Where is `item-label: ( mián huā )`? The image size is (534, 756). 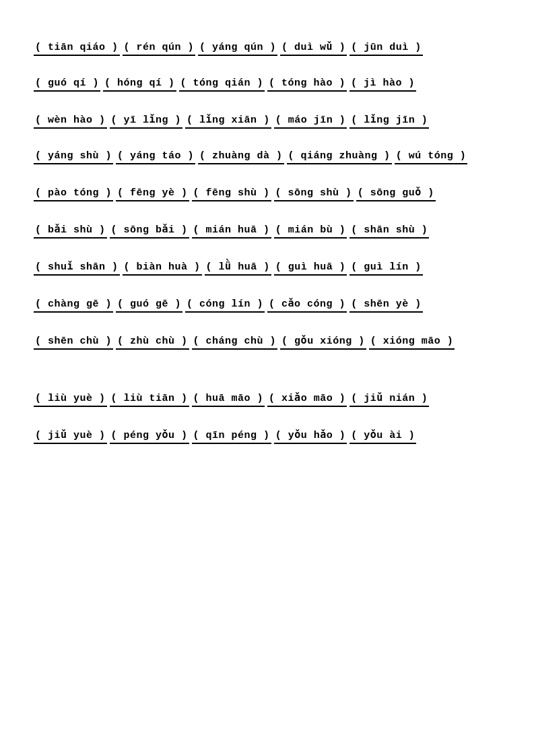 item-label: ( mián huā ) is located at coordinates (232, 232).